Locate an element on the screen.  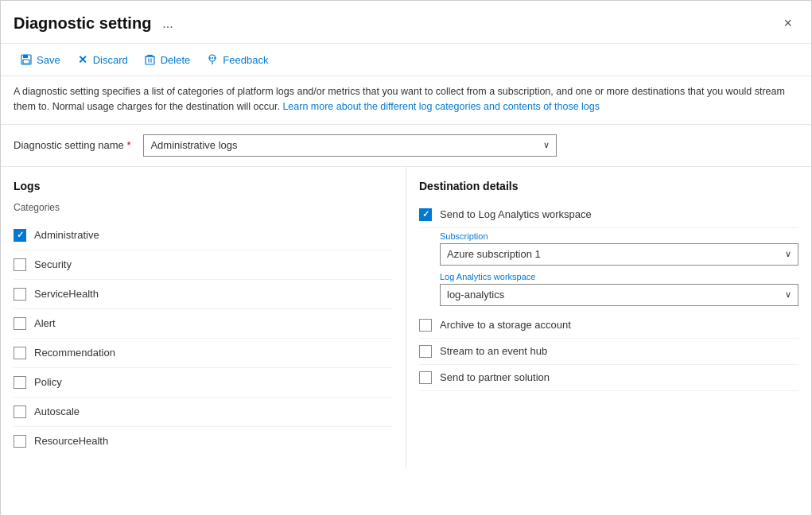
dest-row-event-hub: Stream to an event hub is located at coordinates (609, 351).